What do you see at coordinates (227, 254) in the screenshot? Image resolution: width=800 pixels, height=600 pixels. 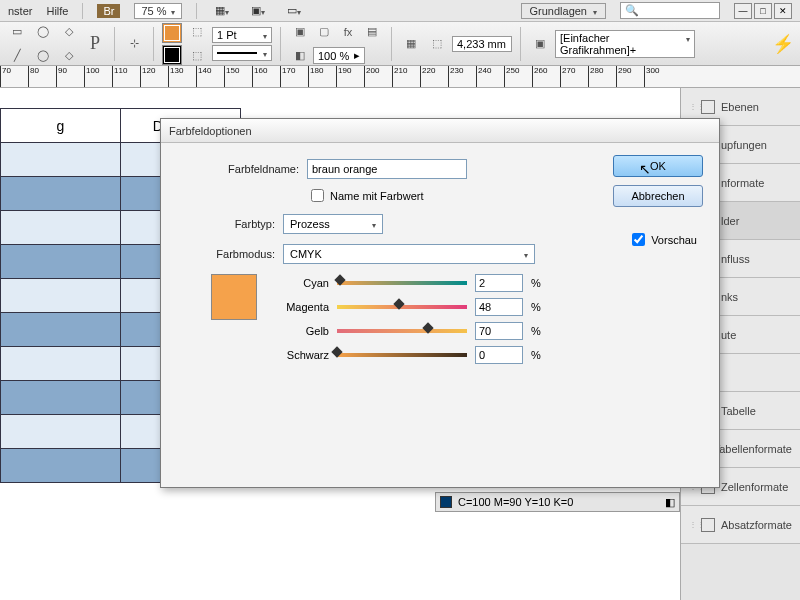 I see `colormode-label: Farbmodus:` at bounding box center [227, 254].